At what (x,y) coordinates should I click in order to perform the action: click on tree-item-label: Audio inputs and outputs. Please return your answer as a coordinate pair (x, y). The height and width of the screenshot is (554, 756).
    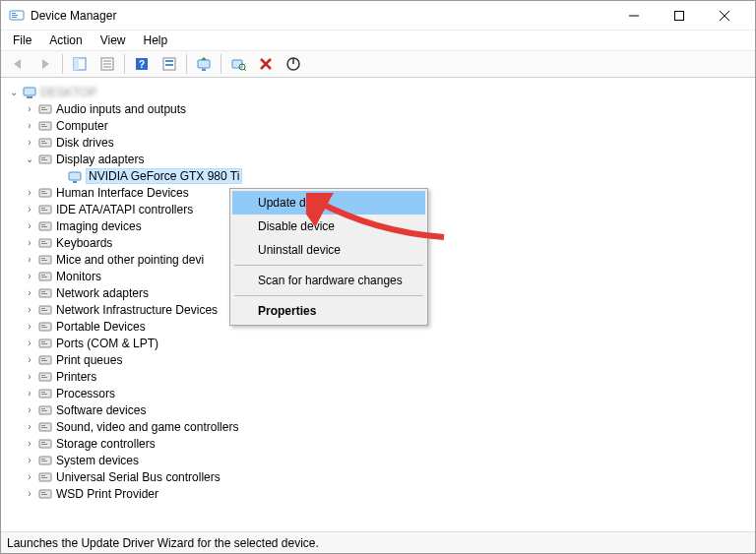
    Looking at the image, I should click on (121, 109).